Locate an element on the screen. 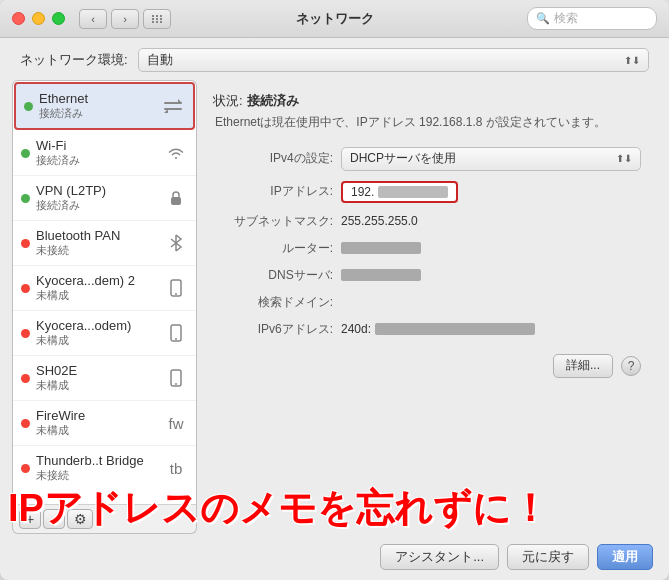  ip-blur is located at coordinates (413, 192).